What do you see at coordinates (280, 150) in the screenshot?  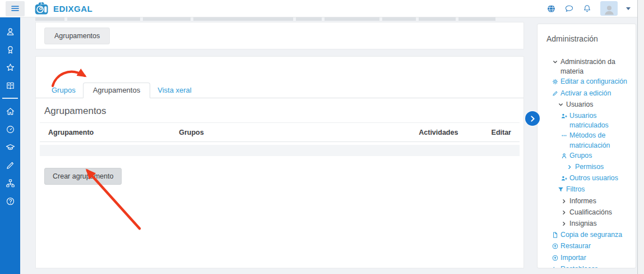 I see `empty-table-row` at bounding box center [280, 150].